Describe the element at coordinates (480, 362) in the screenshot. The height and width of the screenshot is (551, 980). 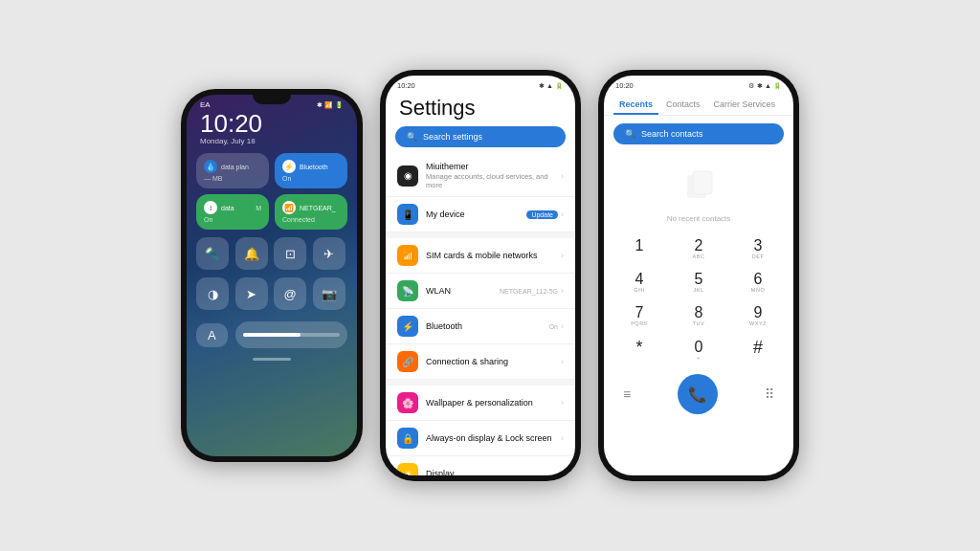
I see `settings-item-connection: 🔗 Connection & sharing ›` at that location.